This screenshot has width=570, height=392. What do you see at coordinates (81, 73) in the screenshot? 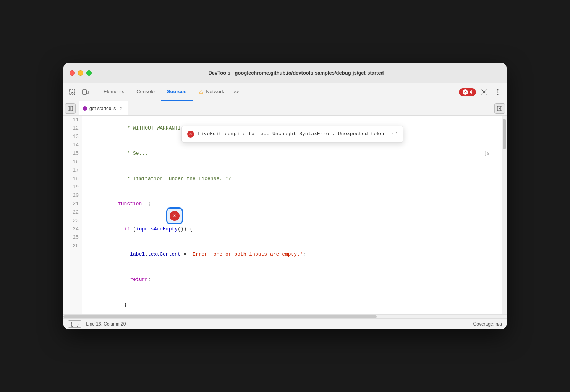
I see `traffic-lights` at bounding box center [81, 73].